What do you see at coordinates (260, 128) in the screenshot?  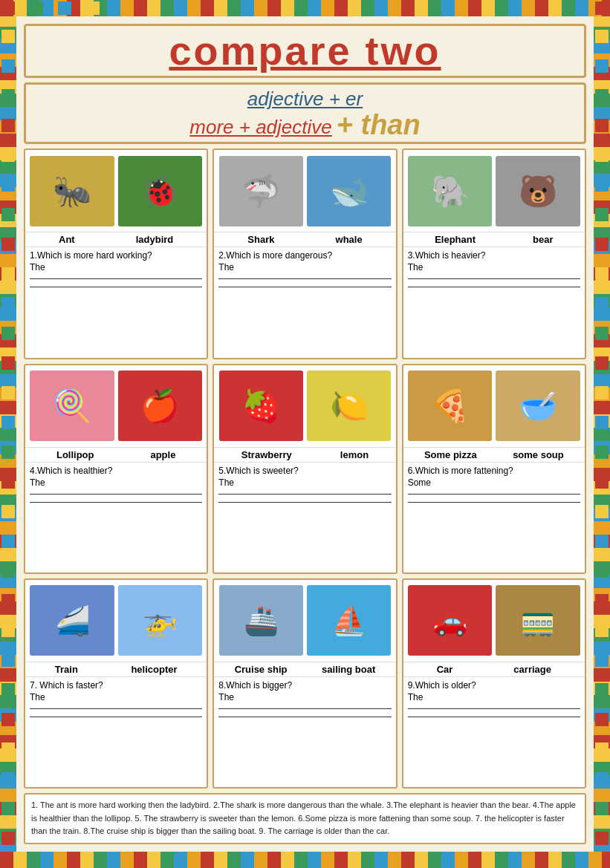 I see `subtitle-line2a: more + adjective` at bounding box center [260, 128].